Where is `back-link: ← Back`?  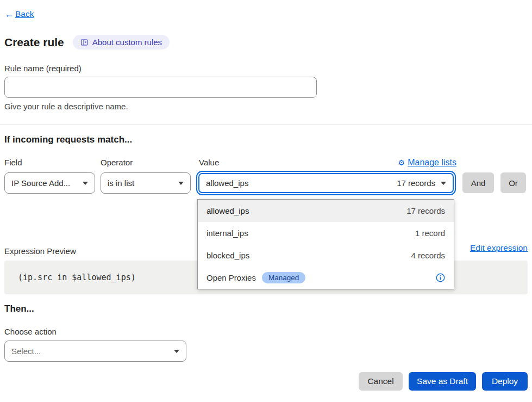
back-link: ← Back is located at coordinates (19, 14).